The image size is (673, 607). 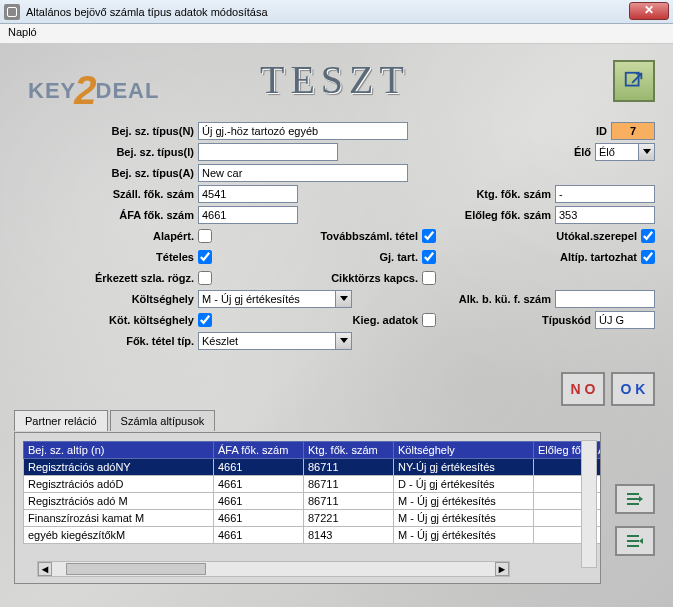 What do you see at coordinates (275, 341) in the screenshot?
I see `select-foktetel: Készlet` at bounding box center [275, 341].